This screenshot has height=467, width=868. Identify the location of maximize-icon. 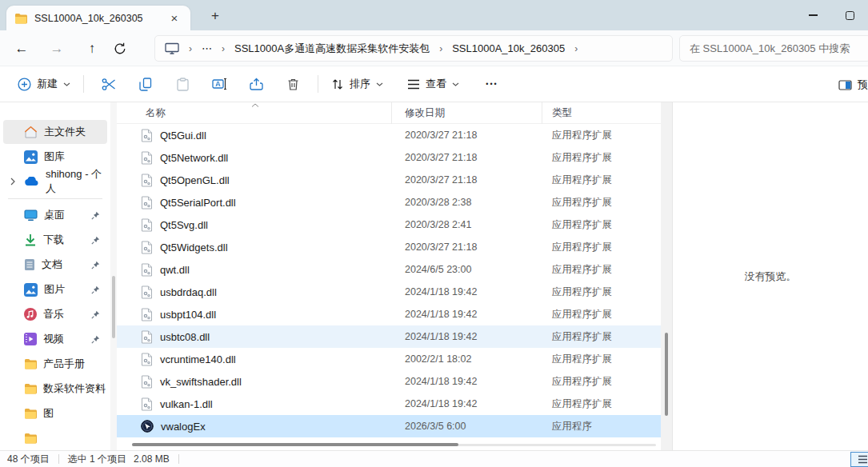
(850, 16).